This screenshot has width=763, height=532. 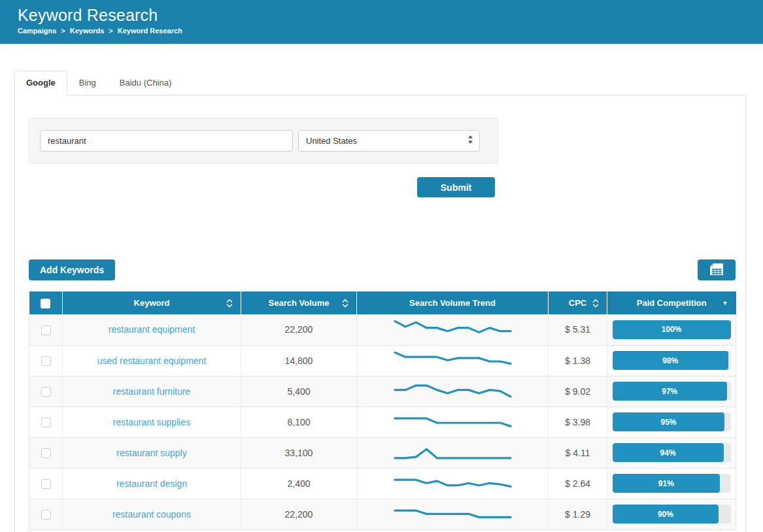 What do you see at coordinates (390, 31) in the screenshot?
I see `breadcrumb: Campaigns>Keywords>Keyword Research` at bounding box center [390, 31].